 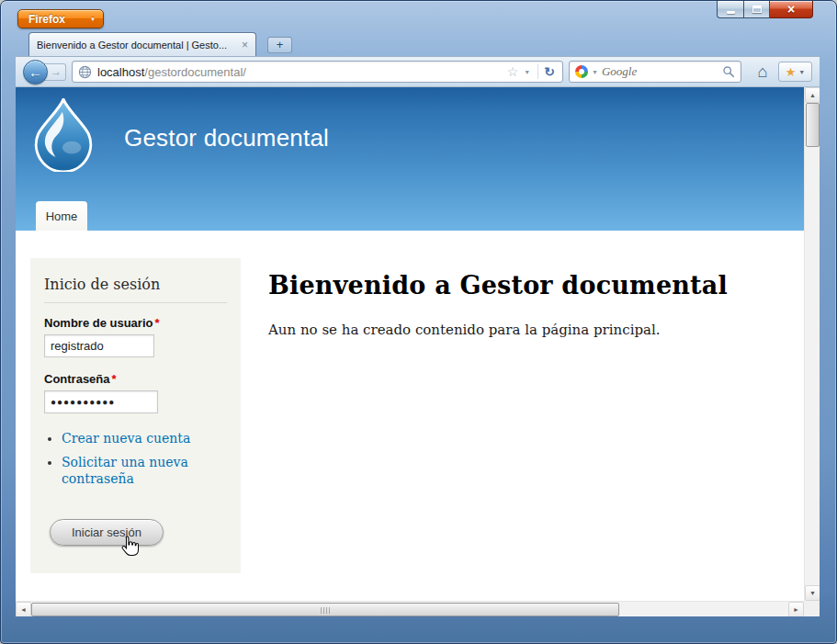 I want to click on scroll-up-button: ▲, so click(x=812, y=96).